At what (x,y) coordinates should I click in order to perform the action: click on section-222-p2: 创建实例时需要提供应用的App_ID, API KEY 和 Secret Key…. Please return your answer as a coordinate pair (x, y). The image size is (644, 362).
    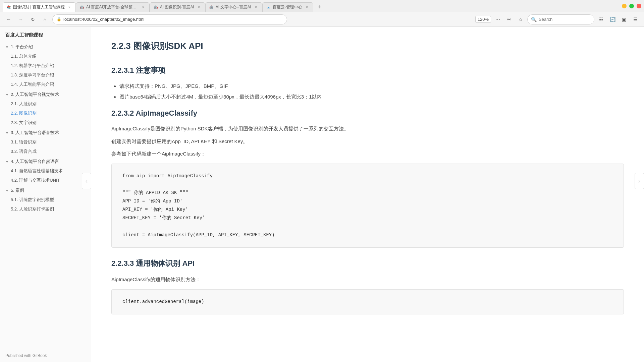
    Looking at the image, I should click on (368, 141).